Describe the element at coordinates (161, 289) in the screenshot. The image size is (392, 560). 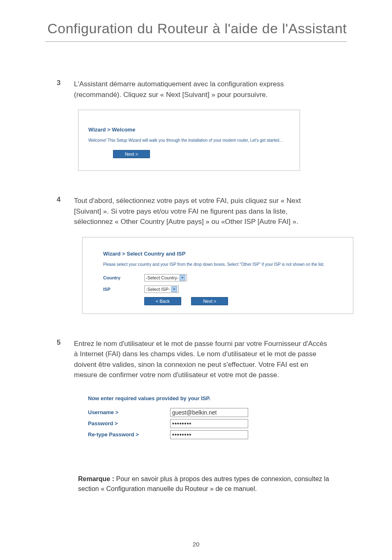
I see `isp-select: -Select ISP-` at that location.